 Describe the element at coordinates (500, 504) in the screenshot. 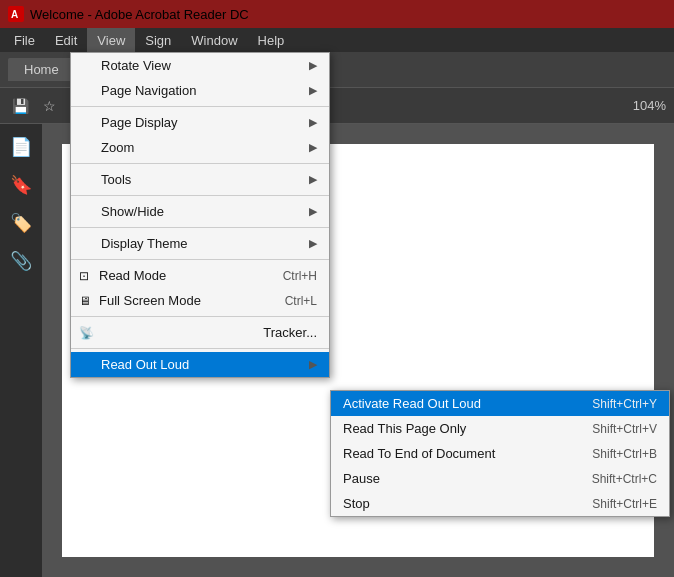

I see `submenu-stop: Stop Shift+Ctrl+E` at that location.